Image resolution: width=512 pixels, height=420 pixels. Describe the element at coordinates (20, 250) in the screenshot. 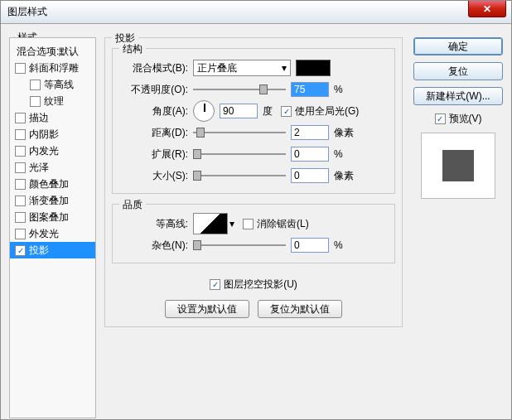

I see `style-checkbox: ✓` at that location.